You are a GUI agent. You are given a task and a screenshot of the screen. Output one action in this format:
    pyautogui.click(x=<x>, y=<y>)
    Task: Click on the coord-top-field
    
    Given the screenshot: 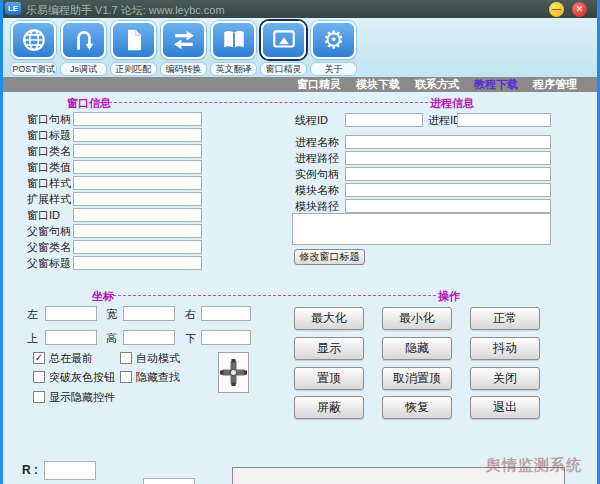 What is the action you would take?
    pyautogui.click(x=71, y=338)
    